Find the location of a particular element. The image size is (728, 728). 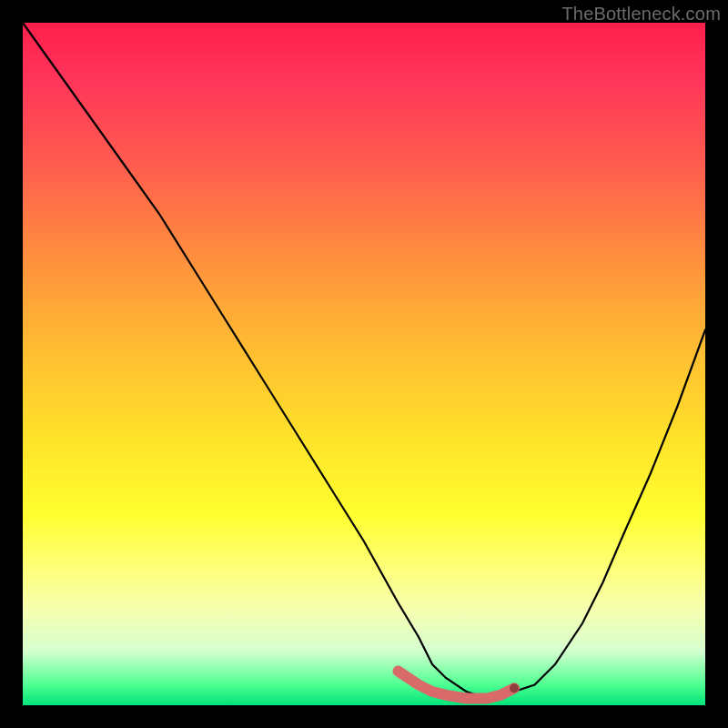

accent-end-dot is located at coordinates (514, 688).